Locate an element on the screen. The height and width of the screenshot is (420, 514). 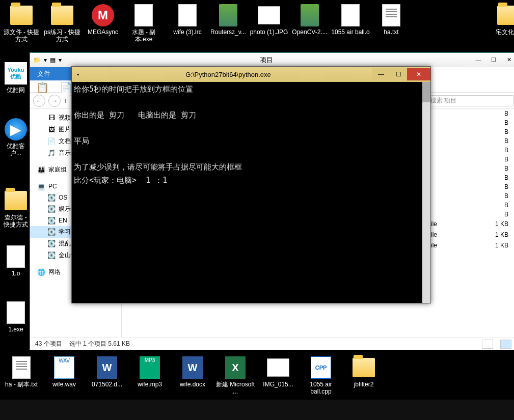
icon-label: wife.docx is located at coordinates (193, 384).